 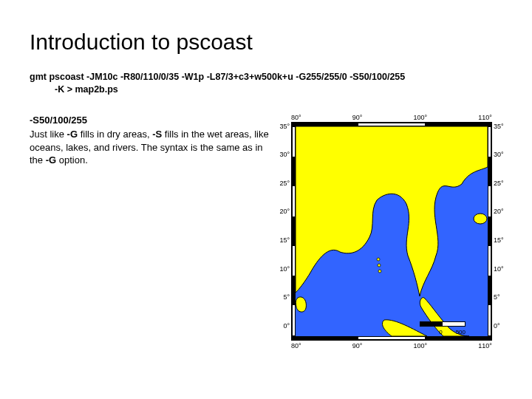 I want to click on text: Just like, so click(x=49, y=134).